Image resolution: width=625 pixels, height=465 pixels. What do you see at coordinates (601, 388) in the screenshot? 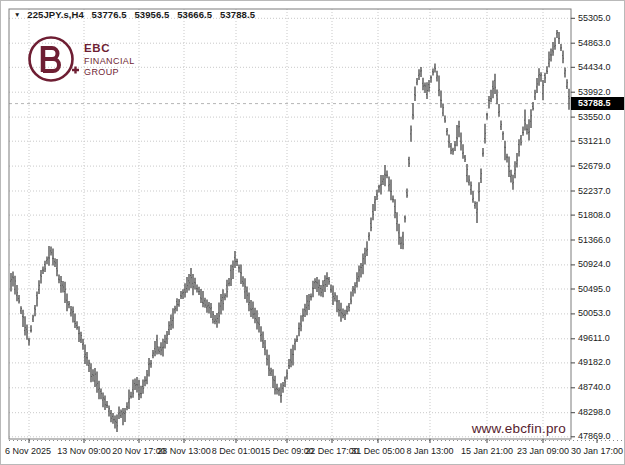
I see `price-axis-label: 48740.0` at bounding box center [601, 388].